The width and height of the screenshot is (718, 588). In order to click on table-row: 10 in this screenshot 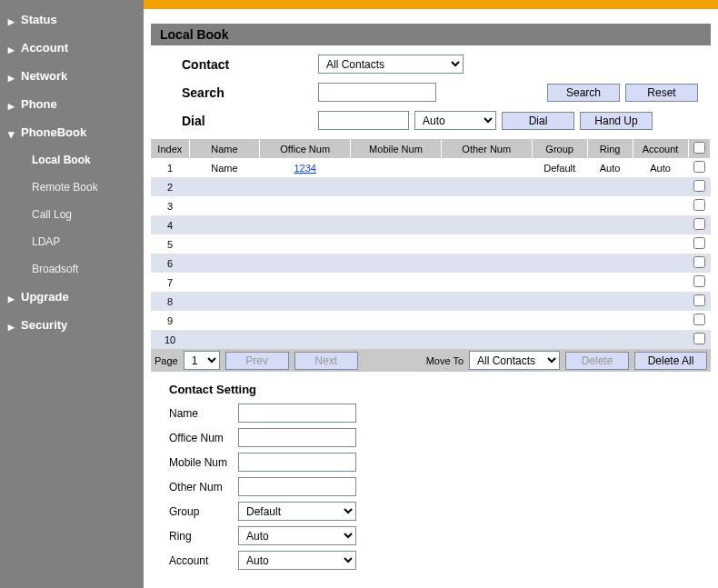, I will do `click(431, 340)`.